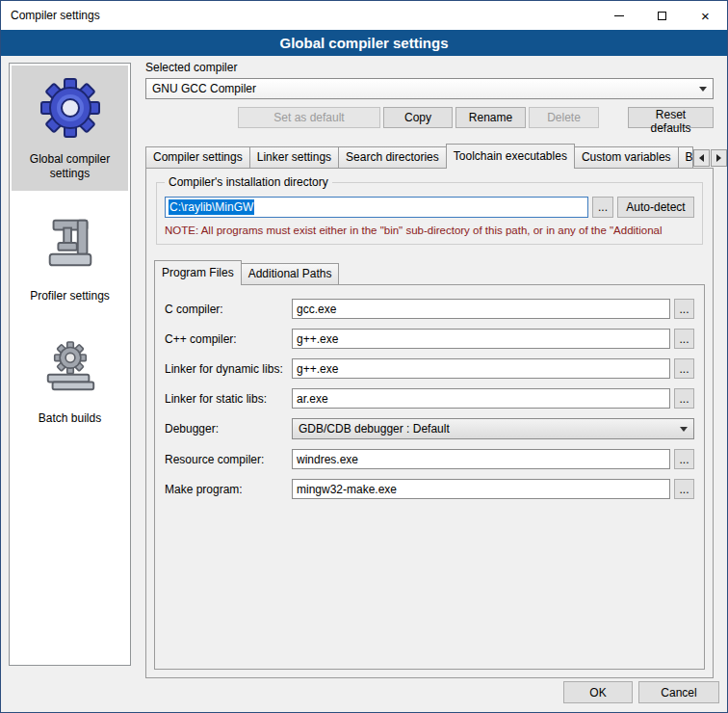 The height and width of the screenshot is (713, 728). Describe the element at coordinates (228, 429) in the screenshot. I see `field-label: Debugger:` at that location.